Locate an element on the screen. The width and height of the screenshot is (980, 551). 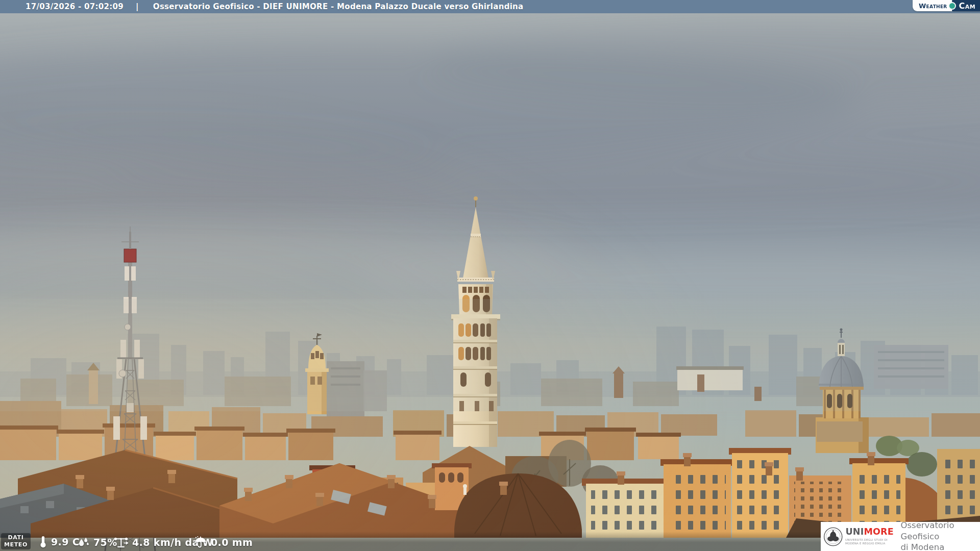
rain-value: 0.0 mm is located at coordinates (232, 542).